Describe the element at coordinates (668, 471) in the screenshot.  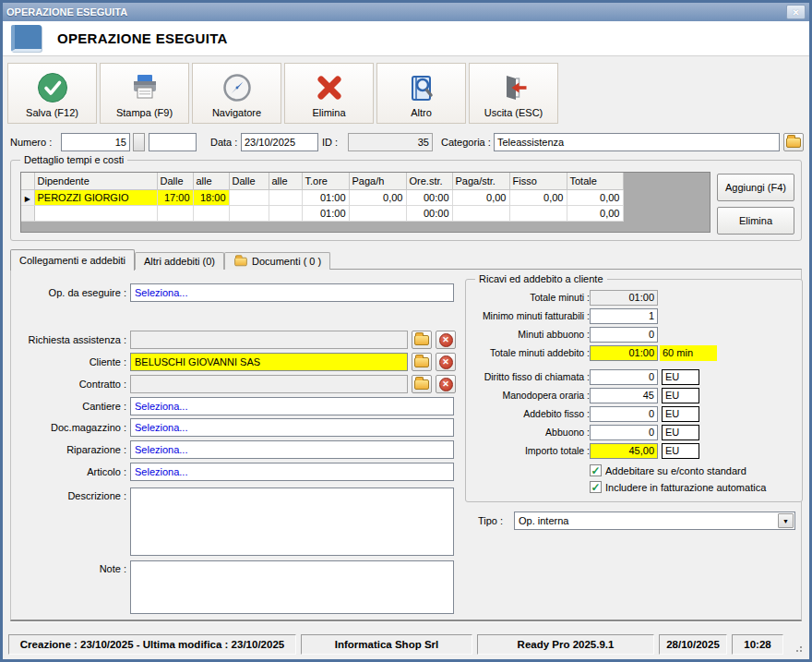
I see `addebitare-checkbox-row: Addebitare su e/conto standard` at that location.